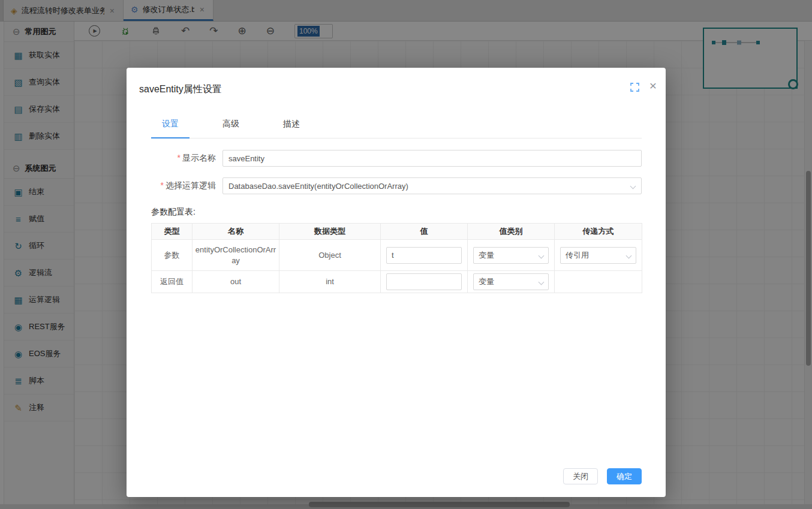  I want to click on logic-select-row: *选择运算逻辑 DatabaseDao.saveEntity(entityOrC…, so click(396, 186).